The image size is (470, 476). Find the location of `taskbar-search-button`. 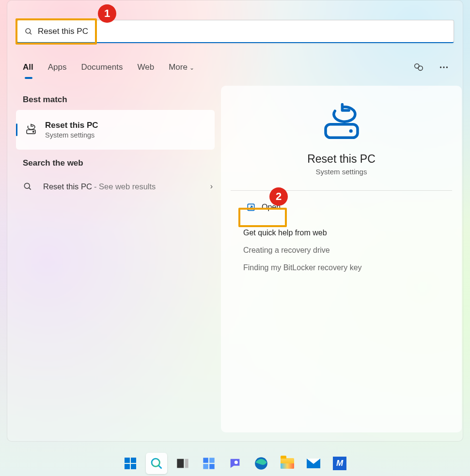

taskbar-search-button is located at coordinates (157, 463).